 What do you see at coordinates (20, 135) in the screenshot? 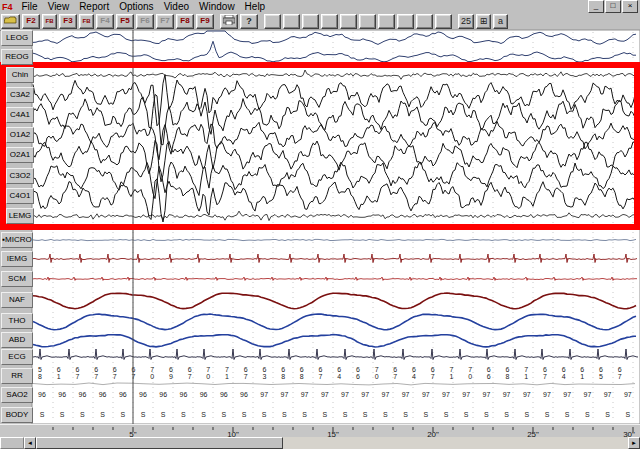
I see `channel-label-o1a2: O1A2` at bounding box center [20, 135].